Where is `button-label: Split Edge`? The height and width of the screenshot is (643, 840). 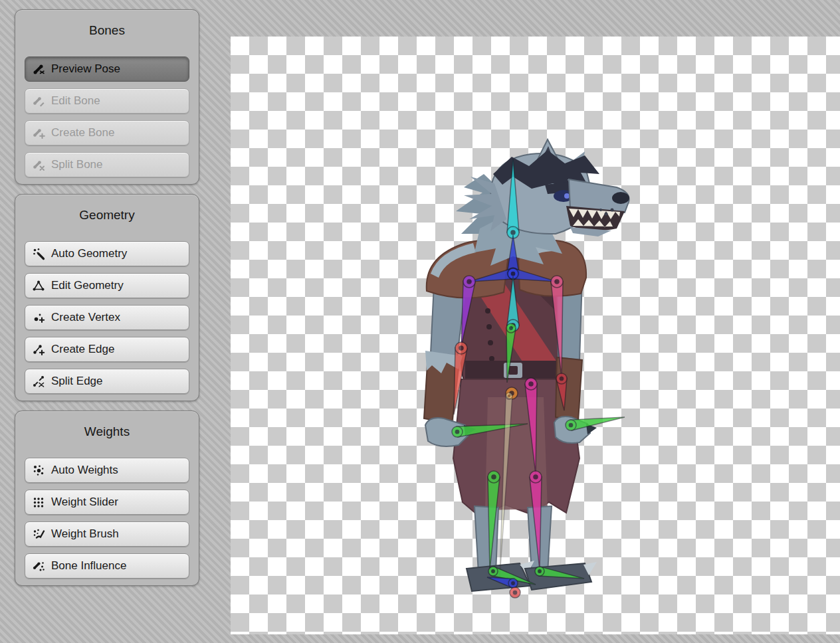
button-label: Split Edge is located at coordinates (77, 381).